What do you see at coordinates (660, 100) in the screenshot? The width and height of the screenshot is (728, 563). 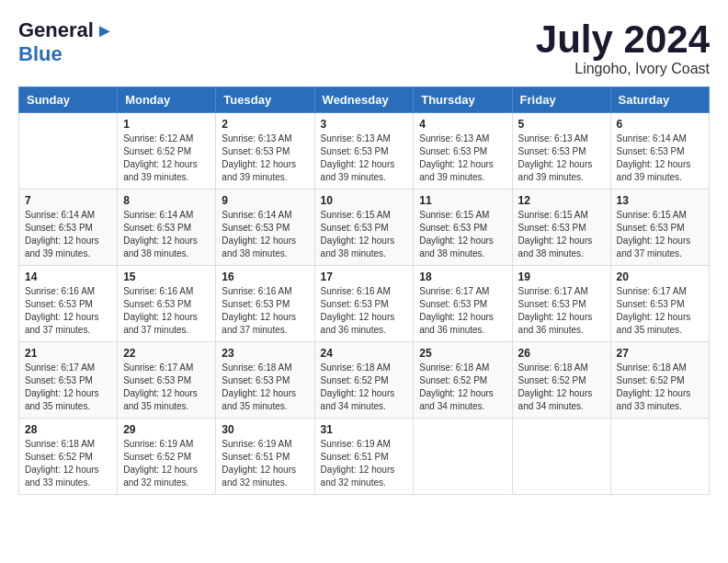 I see `weekday-header-saturday: Saturday` at bounding box center [660, 100].